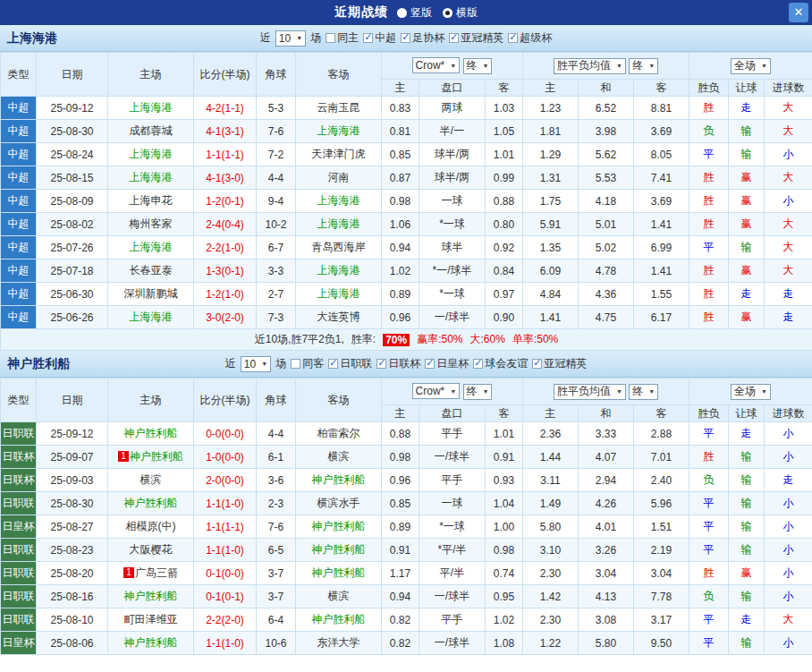 This screenshot has height=672, width=812. Describe the element at coordinates (156, 573) in the screenshot. I see `team-name: 广岛三箭` at that location.